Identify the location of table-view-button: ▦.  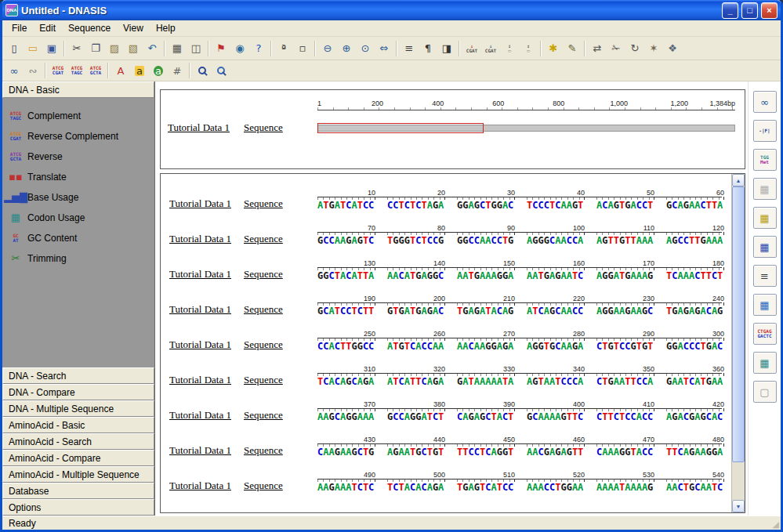
(765, 363).